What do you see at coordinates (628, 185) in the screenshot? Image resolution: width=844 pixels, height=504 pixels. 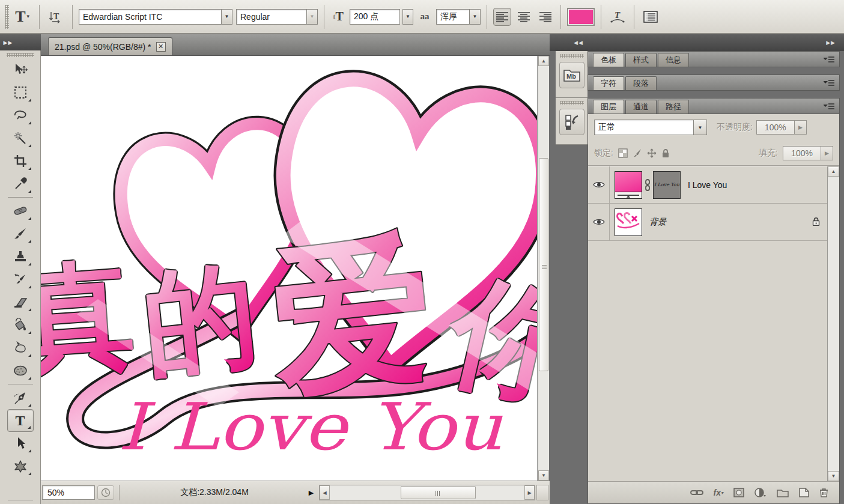 I see `gradient-fill-thumbnail` at bounding box center [628, 185].